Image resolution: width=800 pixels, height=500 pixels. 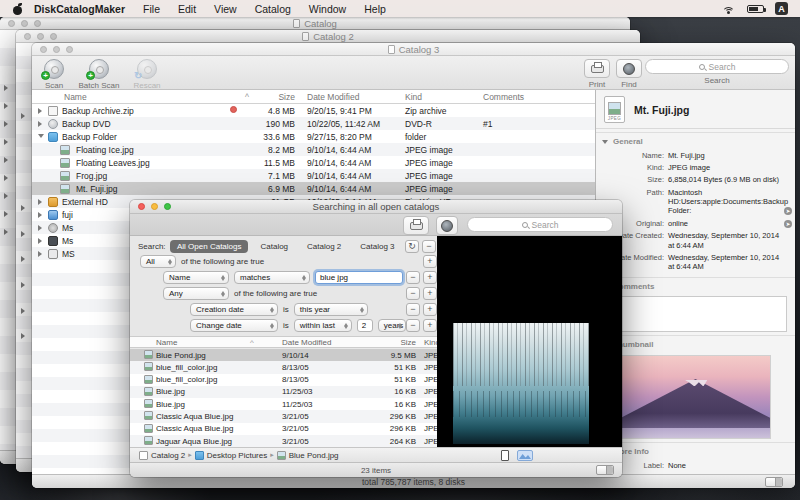 I want to click on result-row: Jaguar Aqua Blue.jpg3/21/05264 KBJPEG im…, so click(x=284, y=441).